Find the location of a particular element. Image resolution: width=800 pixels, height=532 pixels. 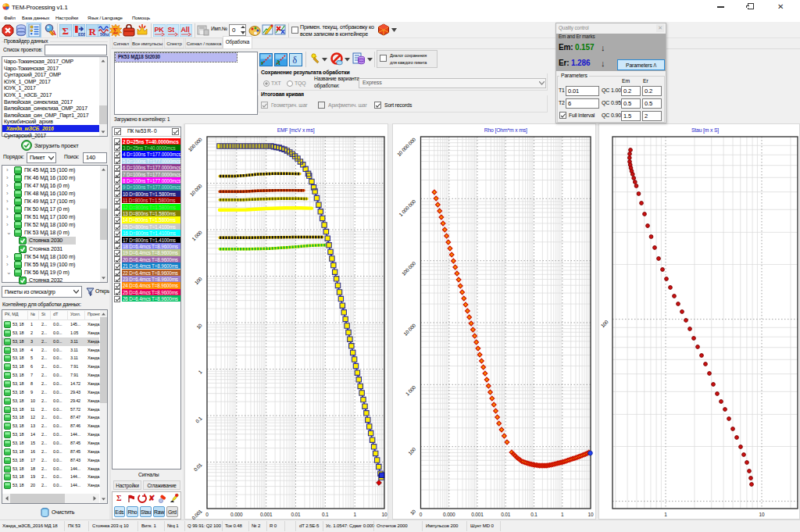

svg-text: All is located at coordinates (186, 30).